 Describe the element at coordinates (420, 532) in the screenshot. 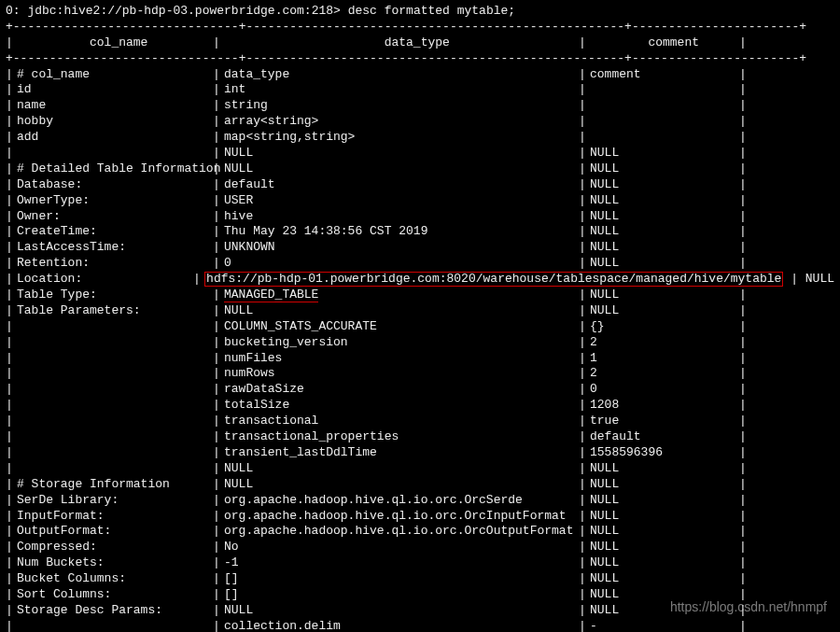

I see `table-row: | OutputFormat:| org.apache.hadoop.hive.…` at that location.